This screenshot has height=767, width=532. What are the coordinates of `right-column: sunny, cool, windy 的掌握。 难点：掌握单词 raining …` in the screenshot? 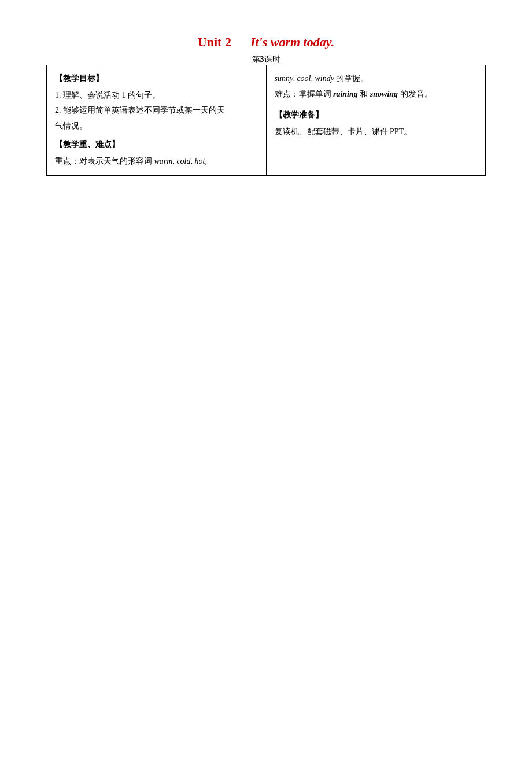 It's located at (376, 120).